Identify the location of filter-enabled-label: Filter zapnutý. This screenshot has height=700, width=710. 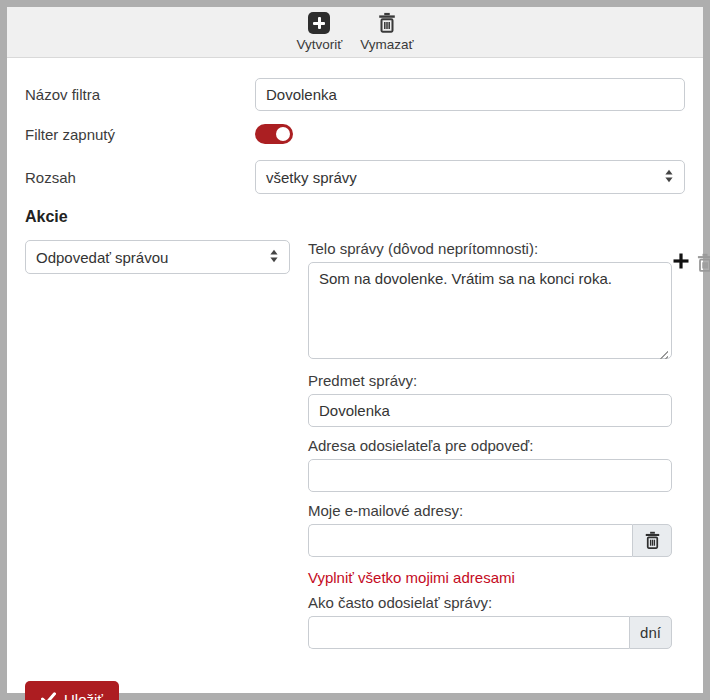
(140, 134).